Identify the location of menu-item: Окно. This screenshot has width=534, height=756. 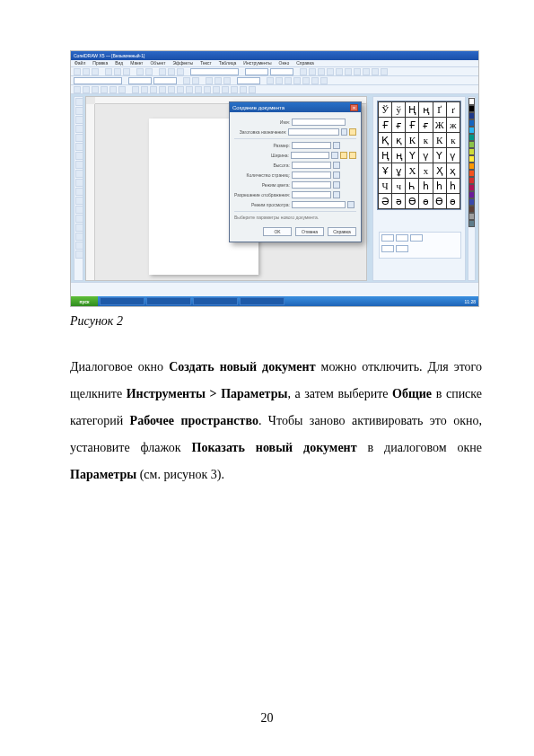
(285, 63).